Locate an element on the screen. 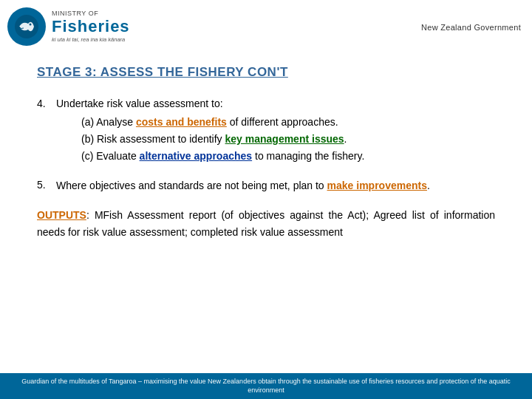 Image resolution: width=532 pixels, height=399 pixels. sub-c-highlight: alternative approaches is located at coordinates (197, 156).